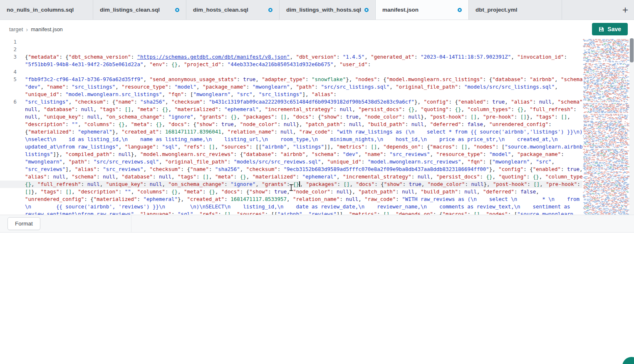 Image resolution: width=634 pixels, height=364 pixels. What do you see at coordinates (422, 10) in the screenshot?
I see `tab-manifest-json: manifest.json` at bounding box center [422, 10].